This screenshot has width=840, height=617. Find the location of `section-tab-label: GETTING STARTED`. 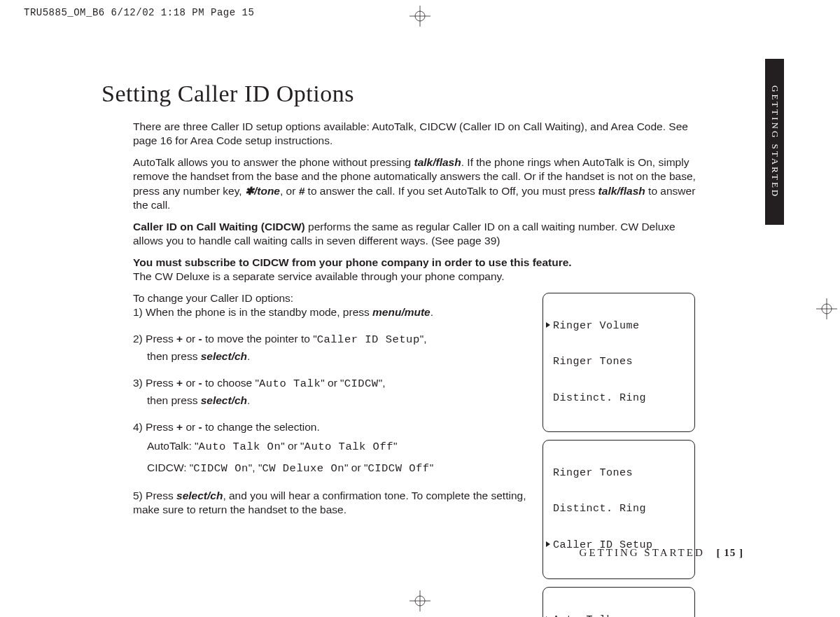

section-tab-label: GETTING STARTED is located at coordinates (775, 141).